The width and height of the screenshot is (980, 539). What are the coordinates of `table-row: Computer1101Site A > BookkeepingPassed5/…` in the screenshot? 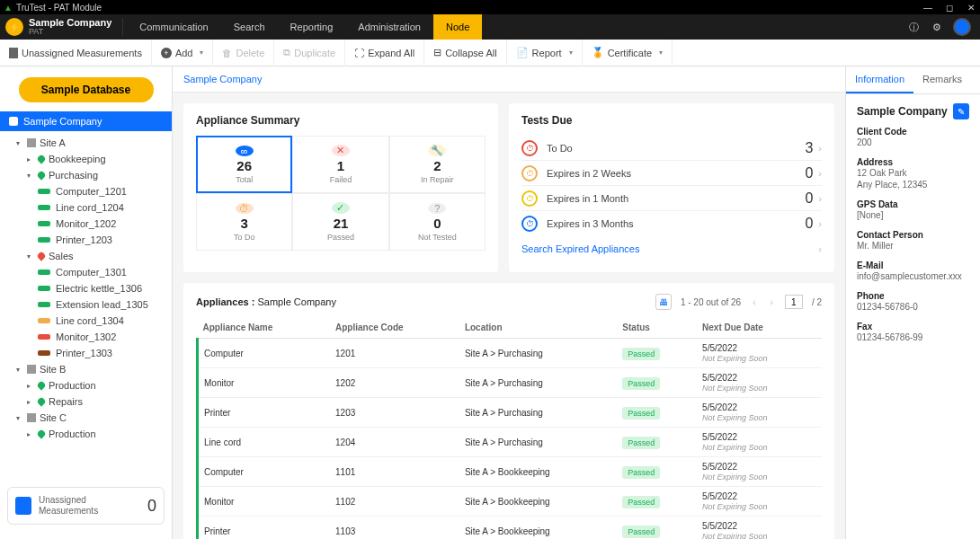 It's located at (511, 473).